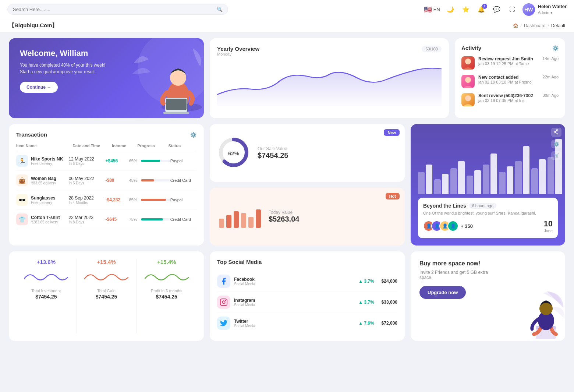 The height and width of the screenshot is (392, 574). Describe the element at coordinates (46, 296) in the screenshot. I see `stat-investment: +13.6% Total Investment $7454.25` at that location.